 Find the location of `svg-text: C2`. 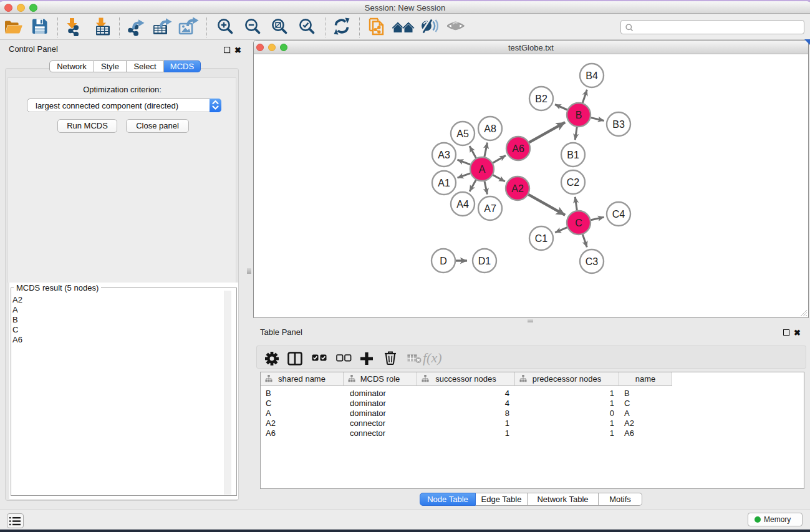

svg-text: C2 is located at coordinates (574, 182).